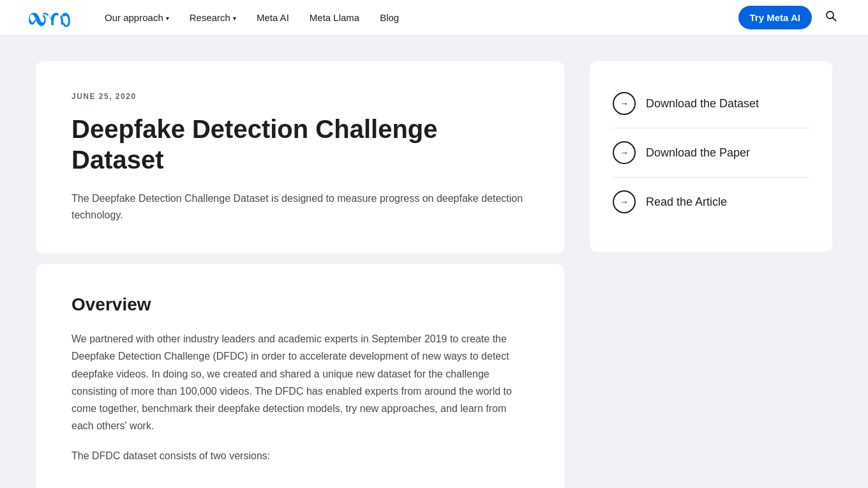 This screenshot has height=488, width=868. What do you see at coordinates (134, 18) in the screenshot?
I see `nav-label-our-approach: Our approach` at bounding box center [134, 18].